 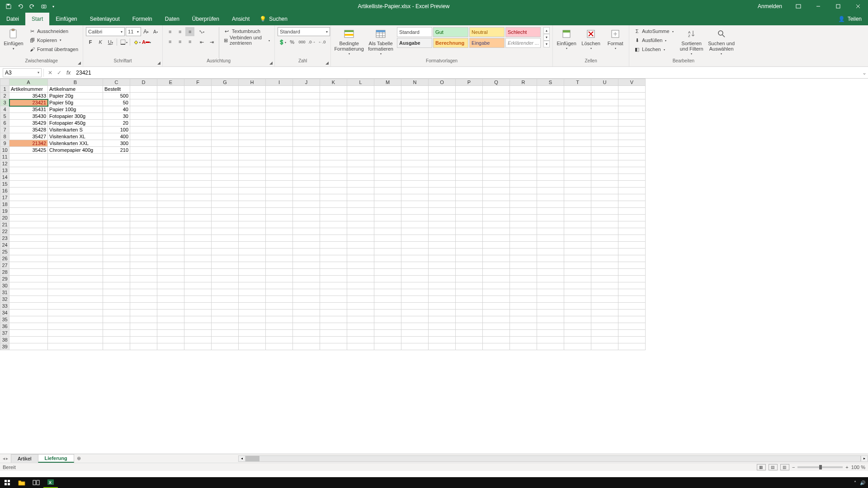 I want to click on cell: 210, so click(x=117, y=150).